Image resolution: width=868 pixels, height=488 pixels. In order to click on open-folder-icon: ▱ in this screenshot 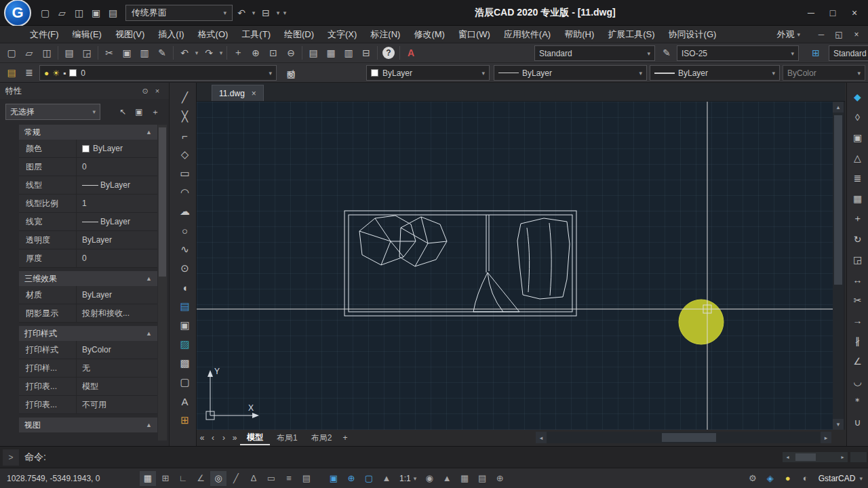, I will do `click(29, 53)`.